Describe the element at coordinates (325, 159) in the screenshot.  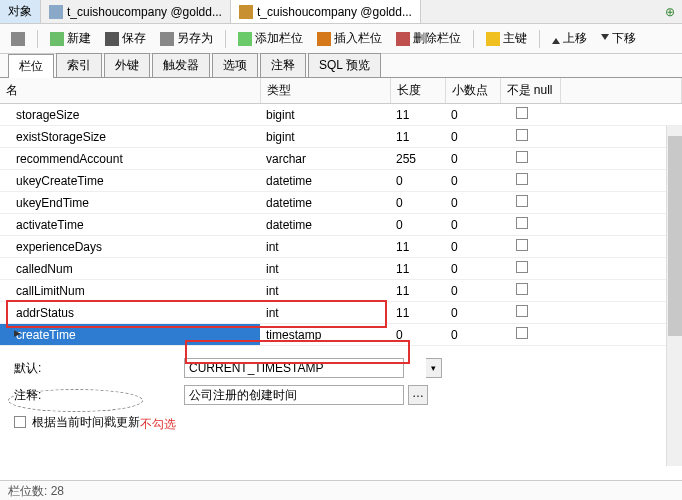
I see `cell-type: varchar` at that location.